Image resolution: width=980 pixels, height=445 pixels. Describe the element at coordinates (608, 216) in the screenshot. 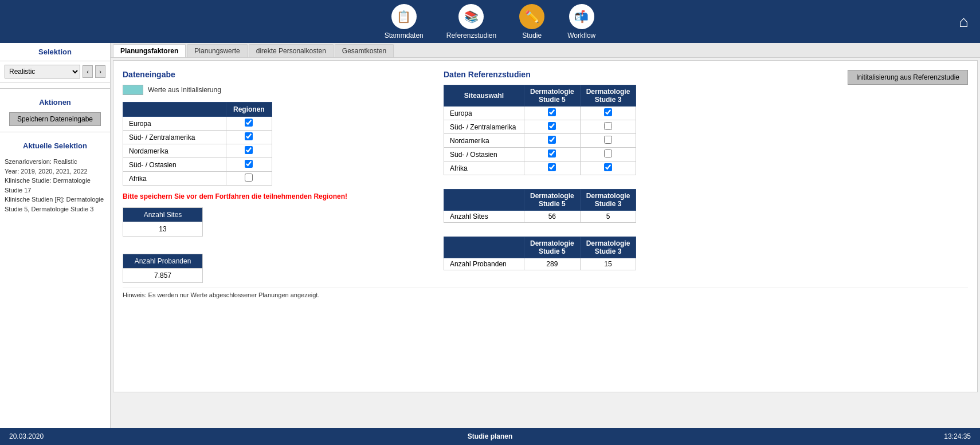

I see `ref-sites-3: 5` at that location.